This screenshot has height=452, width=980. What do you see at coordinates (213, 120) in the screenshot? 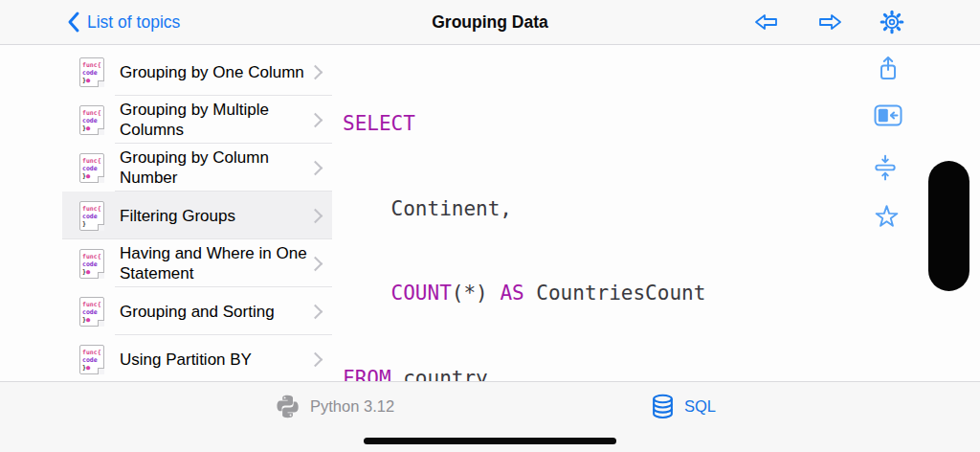
I see `sidebar-item-label: Grouping by Multiple Columns` at bounding box center [213, 120].